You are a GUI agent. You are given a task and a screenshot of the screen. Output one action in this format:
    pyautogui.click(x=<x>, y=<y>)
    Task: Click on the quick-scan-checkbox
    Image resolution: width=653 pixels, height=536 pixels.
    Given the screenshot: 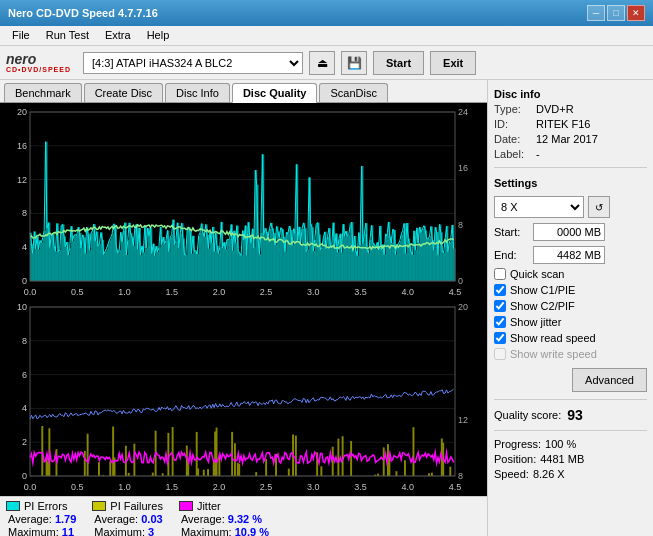 What is the action you would take?
    pyautogui.click(x=500, y=274)
    